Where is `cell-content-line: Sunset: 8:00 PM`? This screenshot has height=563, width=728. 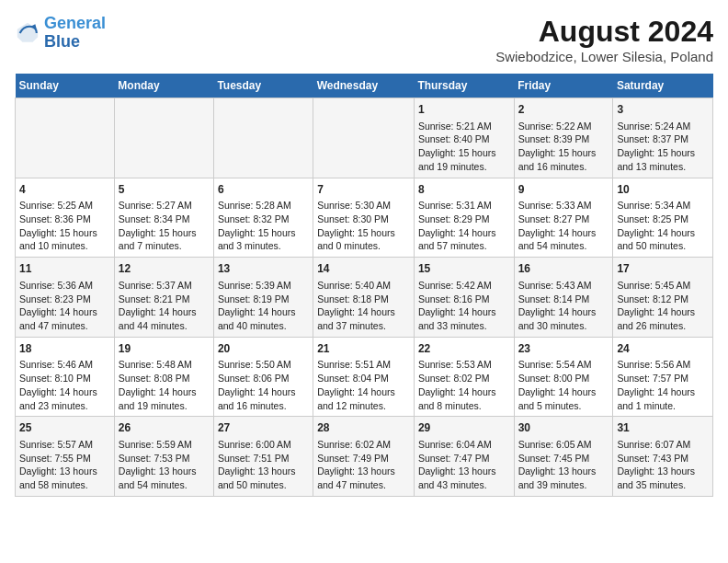 cell-content-line: Sunset: 8:00 PM is located at coordinates (564, 379).